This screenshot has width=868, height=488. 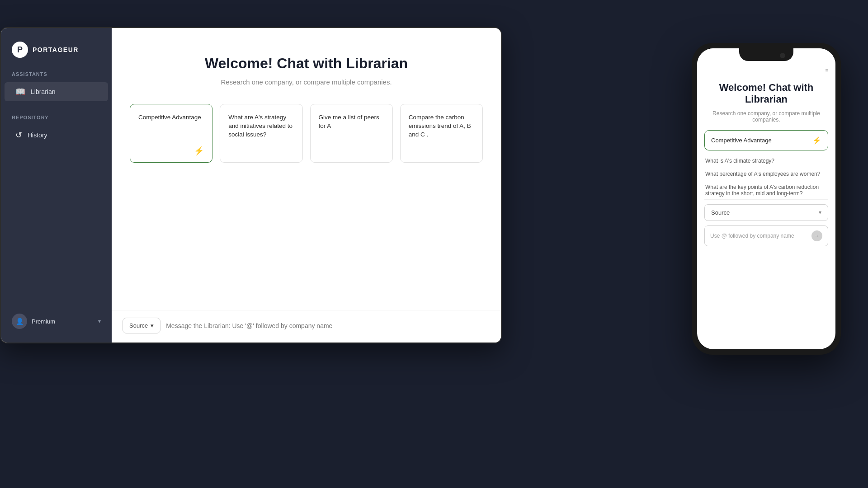 I want to click on suggestion-card-2: What are A's strategy and initiatives re…, so click(x=261, y=133).